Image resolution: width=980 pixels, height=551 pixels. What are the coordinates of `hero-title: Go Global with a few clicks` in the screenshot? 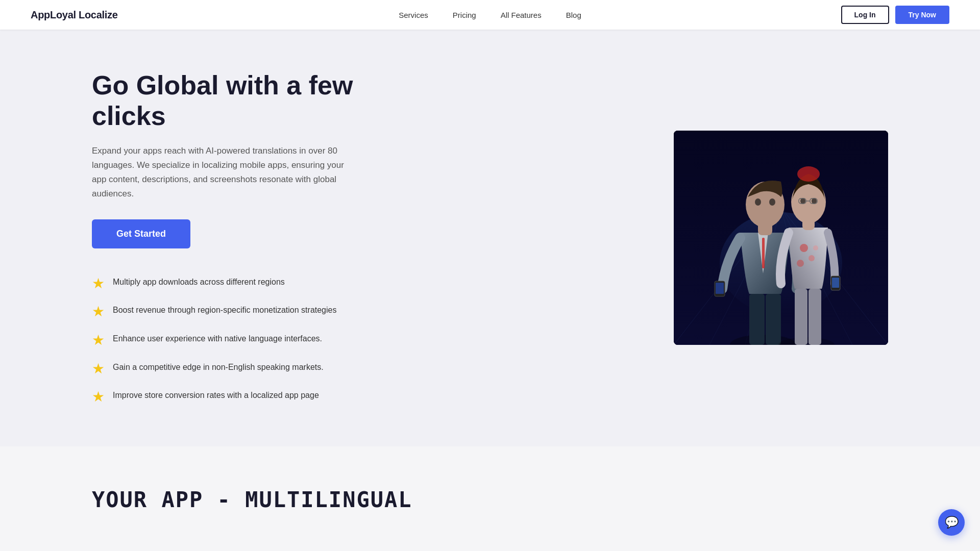 It's located at (260, 101).